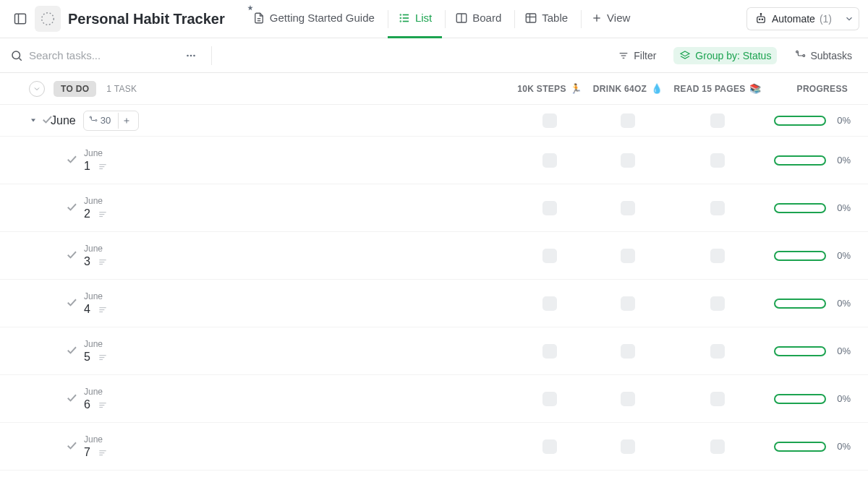 The width and height of the screenshot is (868, 485). I want to click on workspace-avatar, so click(48, 19).